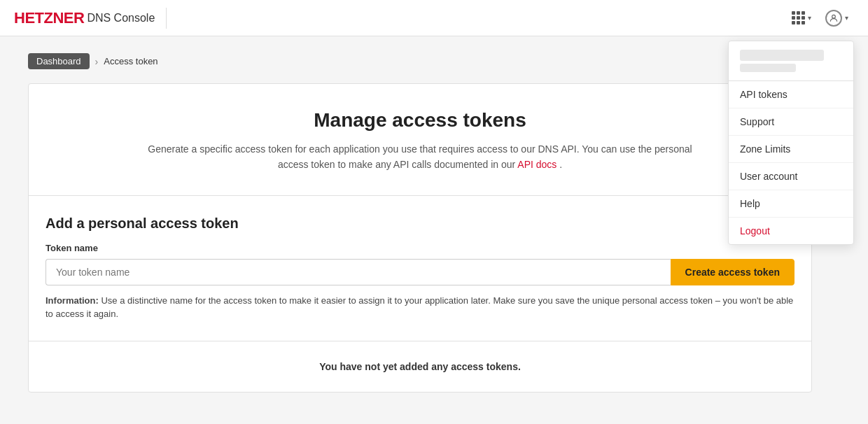 The height and width of the screenshot is (424, 868). What do you see at coordinates (732, 272) in the screenshot?
I see `create-token-button: Create access token` at bounding box center [732, 272].